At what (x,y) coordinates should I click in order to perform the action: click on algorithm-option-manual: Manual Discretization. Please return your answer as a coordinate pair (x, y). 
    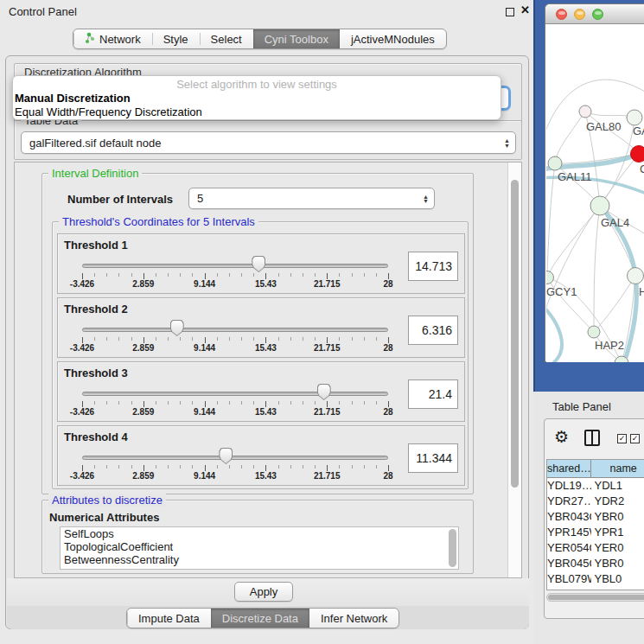
    Looking at the image, I should click on (257, 99).